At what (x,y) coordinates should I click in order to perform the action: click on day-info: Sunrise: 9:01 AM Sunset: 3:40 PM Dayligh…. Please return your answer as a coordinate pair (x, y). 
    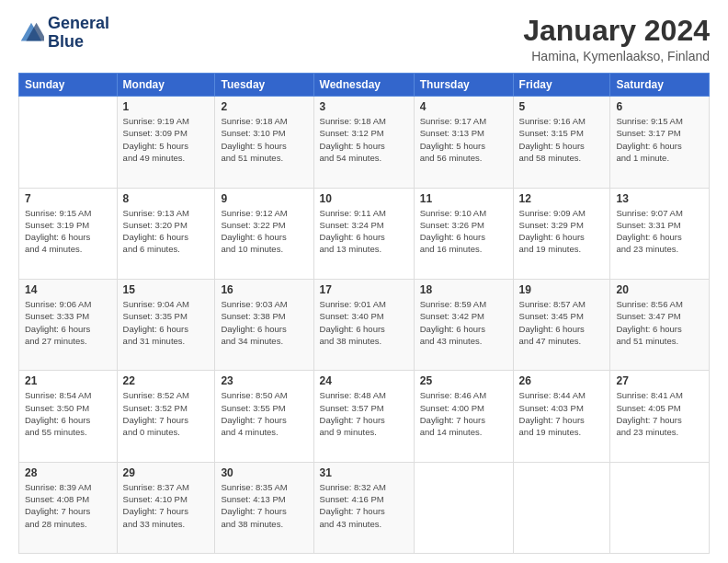
    Looking at the image, I should click on (364, 322).